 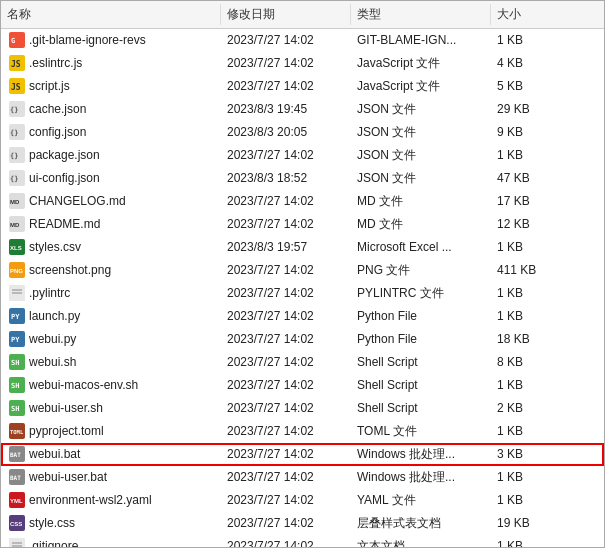 What do you see at coordinates (302, 110) in the screenshot?
I see `table-row: {} cache.json 2023/8/3 19:45 JSON 文件 29 …` at bounding box center [302, 110].